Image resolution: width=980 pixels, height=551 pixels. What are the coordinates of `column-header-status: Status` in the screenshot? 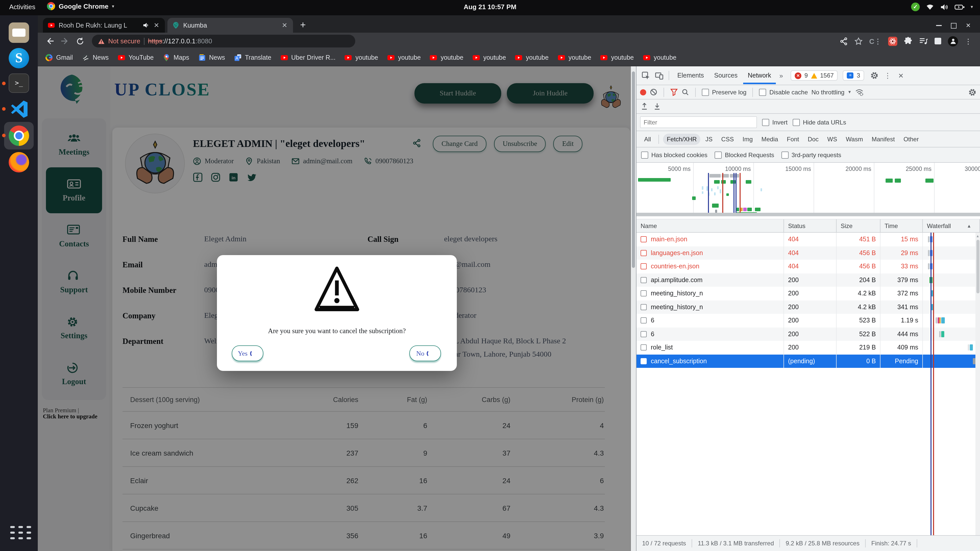 It's located at (810, 226).